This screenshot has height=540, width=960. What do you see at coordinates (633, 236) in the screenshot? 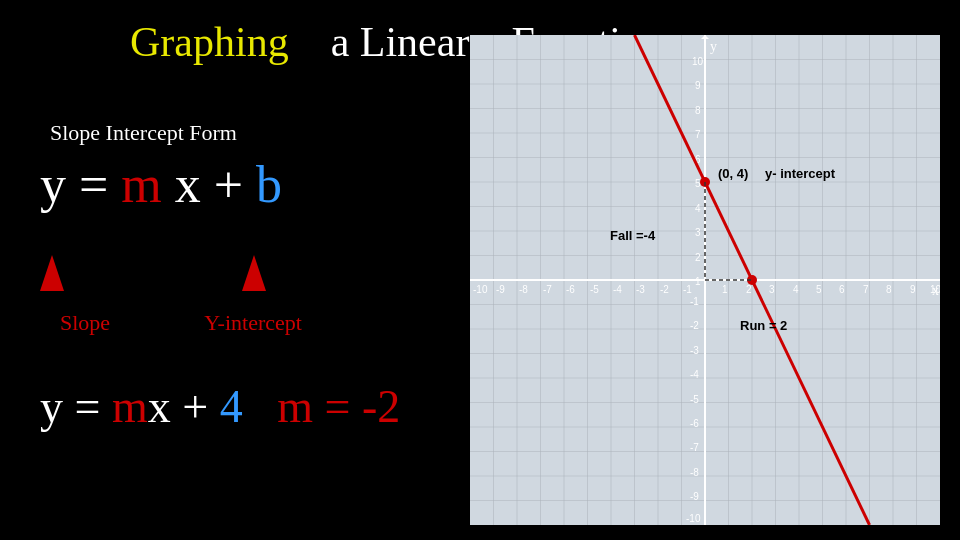
I see `fall-label: Fall =-4` at bounding box center [633, 236].